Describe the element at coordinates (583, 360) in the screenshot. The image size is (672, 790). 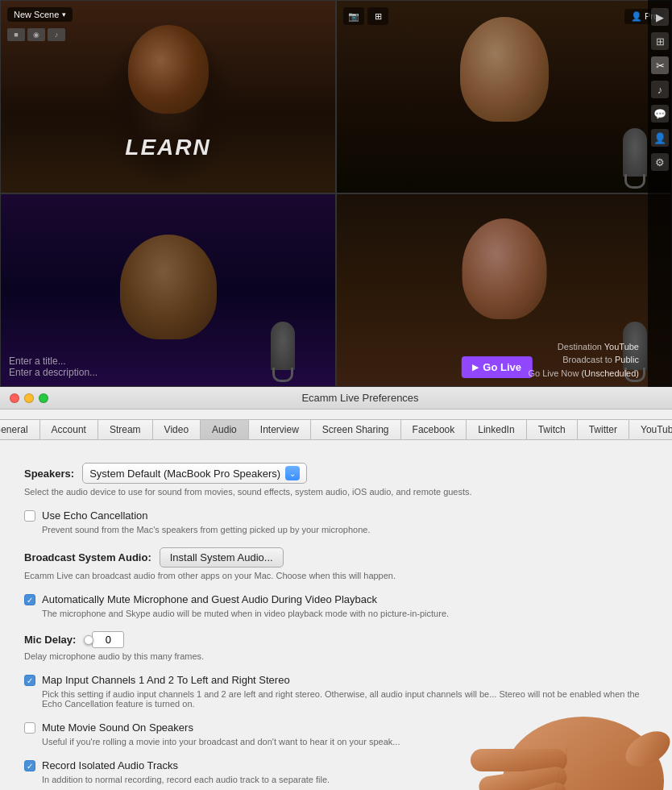
I see `broadcast-row: Broadcast to Public` at that location.